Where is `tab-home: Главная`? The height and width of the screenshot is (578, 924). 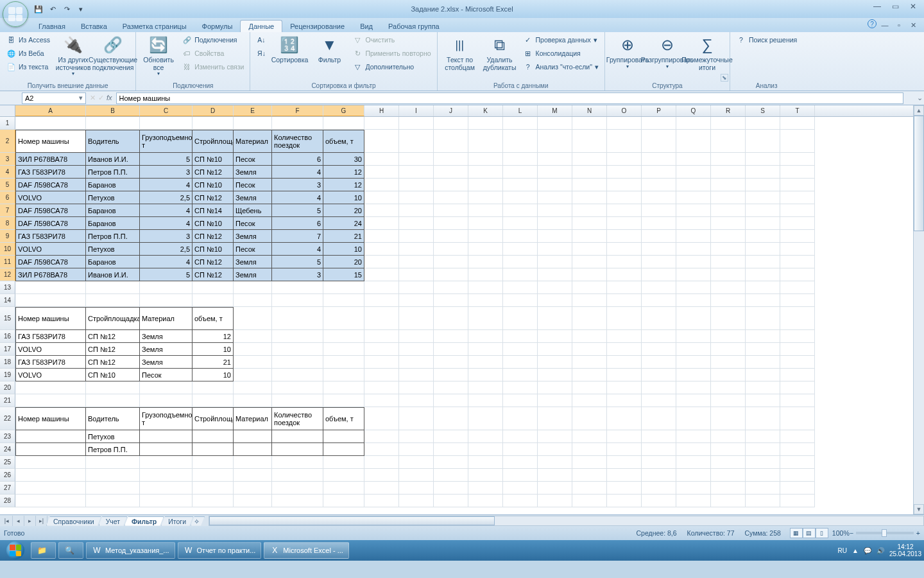 tab-home: Главная is located at coordinates (52, 26).